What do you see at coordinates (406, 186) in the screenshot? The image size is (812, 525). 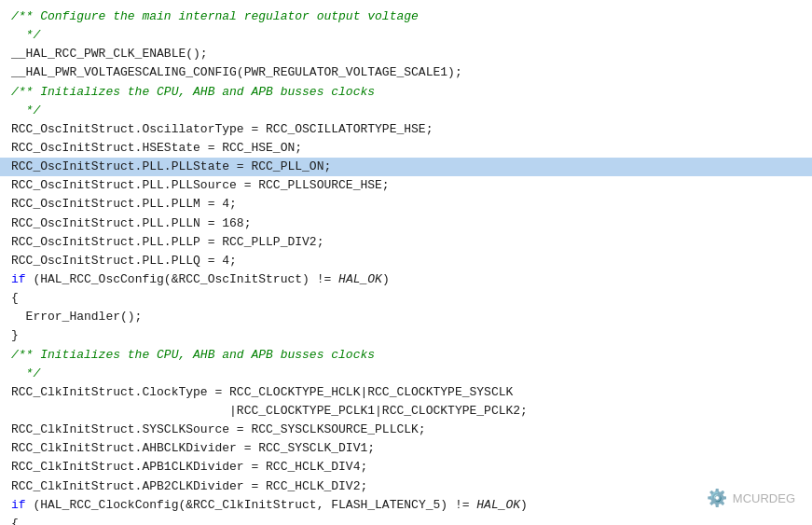 I see `code-line: RCC_OscInitStruct.PLL.PLLSource = RCC_PL…` at bounding box center [406, 186].